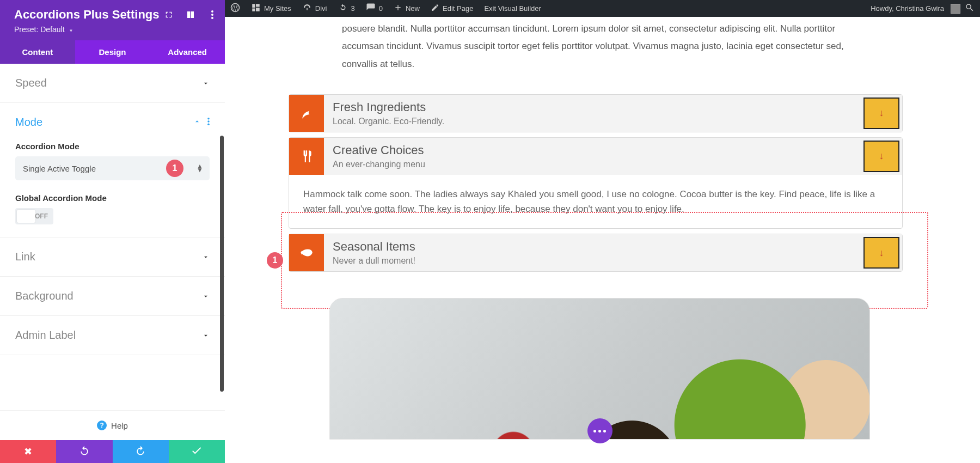 The image size is (980, 463). I want to click on accordion-title: Creative Choices, so click(593, 150).